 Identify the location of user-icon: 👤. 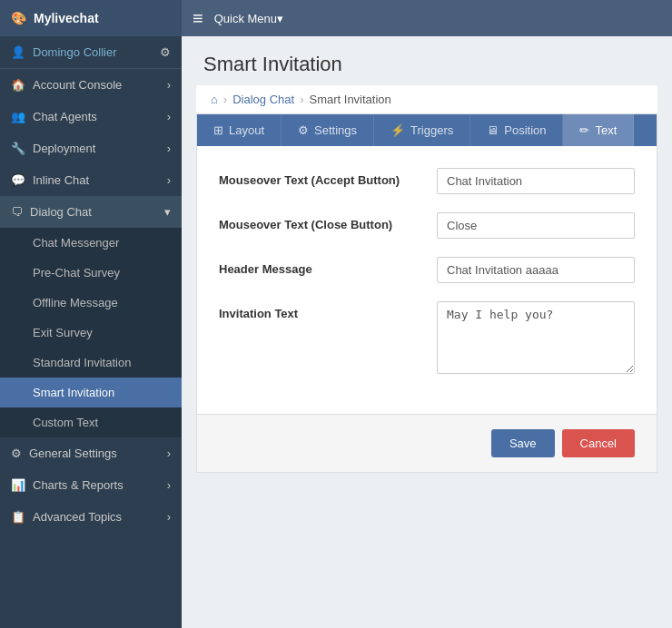
(18, 53).